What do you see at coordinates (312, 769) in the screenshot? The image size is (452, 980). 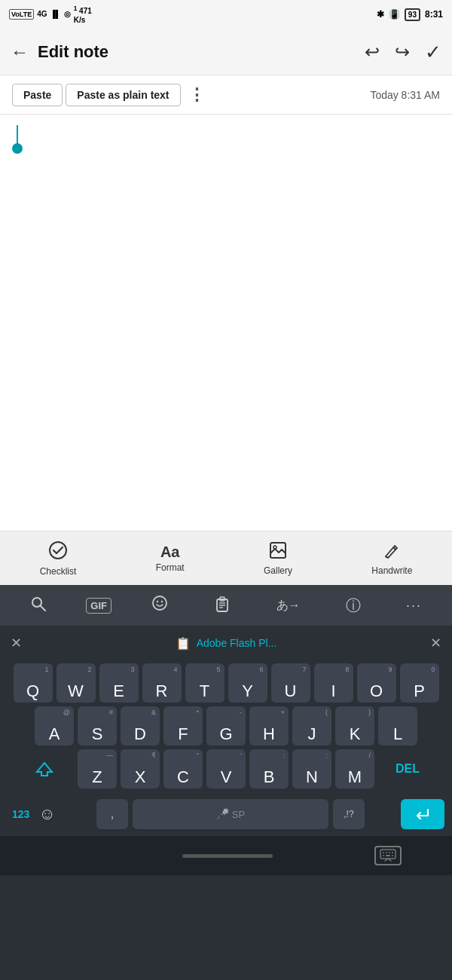 I see `key-N: ;N` at bounding box center [312, 769].